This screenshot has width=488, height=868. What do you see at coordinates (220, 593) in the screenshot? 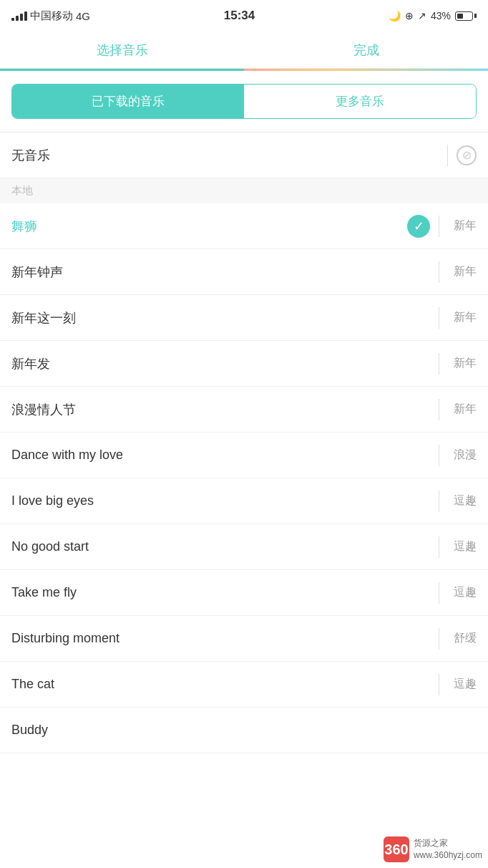
I see `song-name: Take me fly` at bounding box center [220, 593].